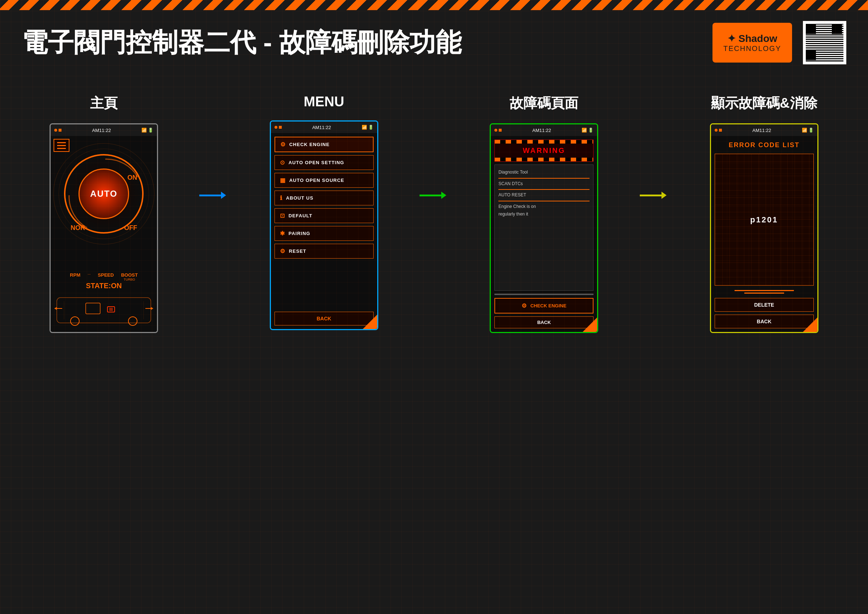 The width and height of the screenshot is (868, 614). Describe the element at coordinates (62, 145) in the screenshot. I see `hamburger-button` at that location.